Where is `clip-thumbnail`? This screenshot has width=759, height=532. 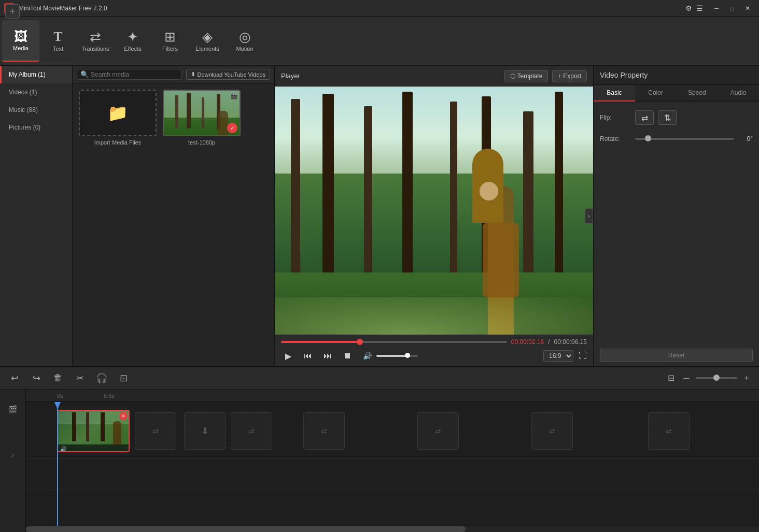 clip-thumbnail is located at coordinates (93, 428).